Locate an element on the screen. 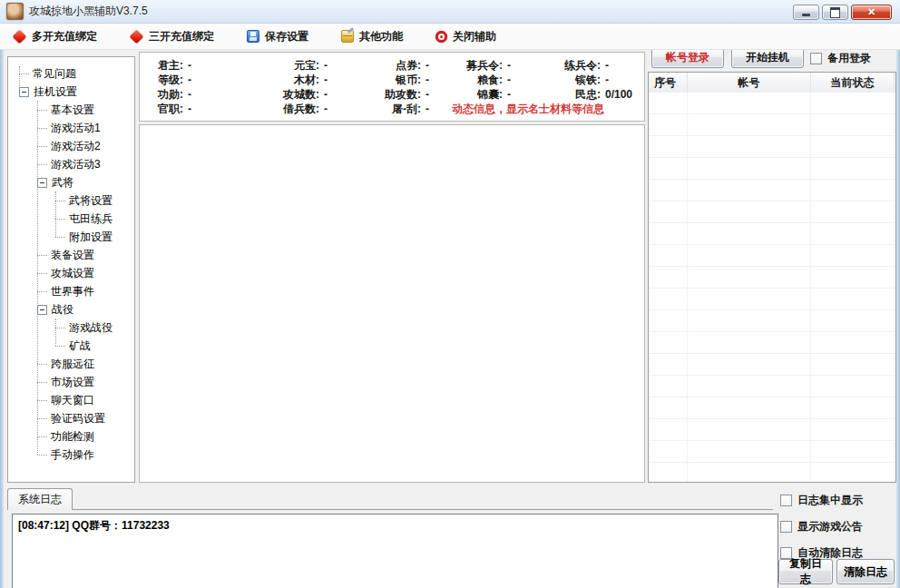 The width and height of the screenshot is (900, 588). toolbar-items: 多开充值绑定三开充值绑定保存设置其他功能关闭辅助 is located at coordinates (450, 36).